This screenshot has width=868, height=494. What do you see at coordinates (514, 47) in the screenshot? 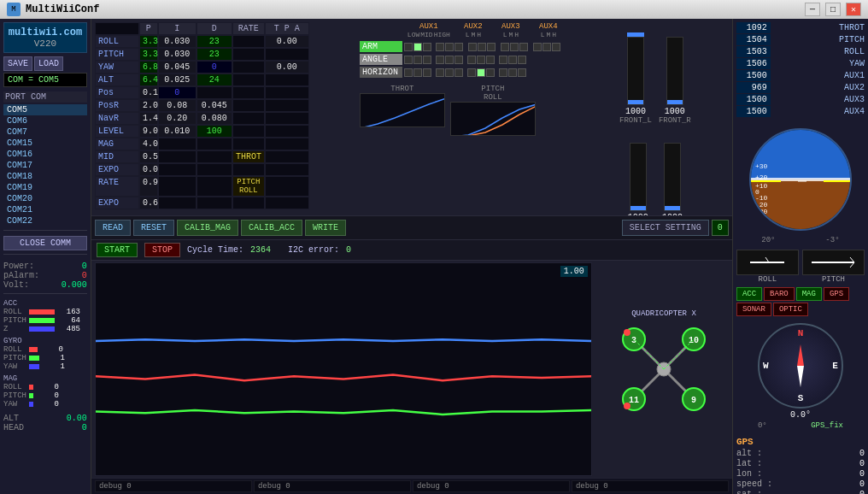
I see `aux-arm-aux3-m` at bounding box center [514, 47].